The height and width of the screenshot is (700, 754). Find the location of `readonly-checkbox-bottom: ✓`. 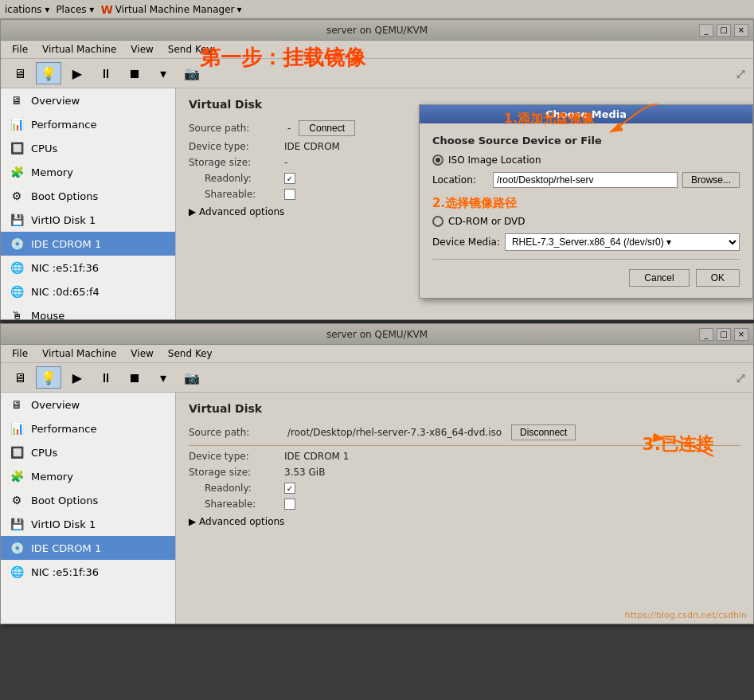

readonly-checkbox-bottom: ✓ is located at coordinates (290, 488).